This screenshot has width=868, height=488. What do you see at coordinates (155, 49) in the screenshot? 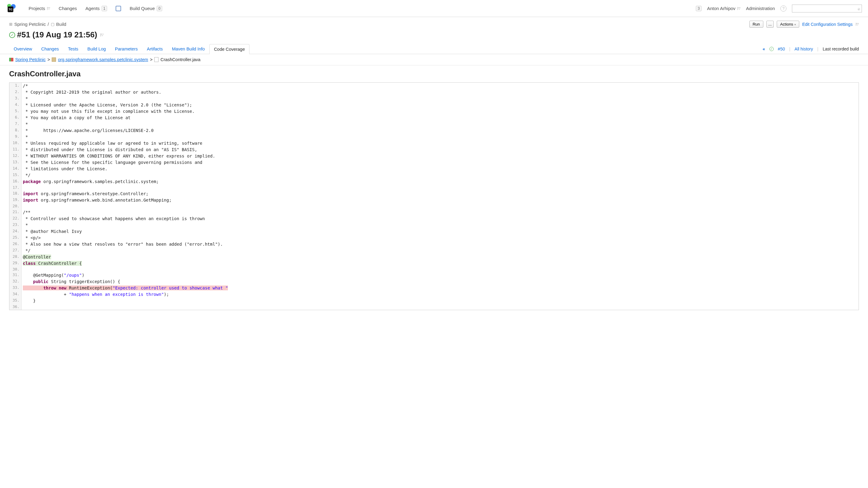
I see `tab-artifacts: Artifacts` at bounding box center [155, 49].